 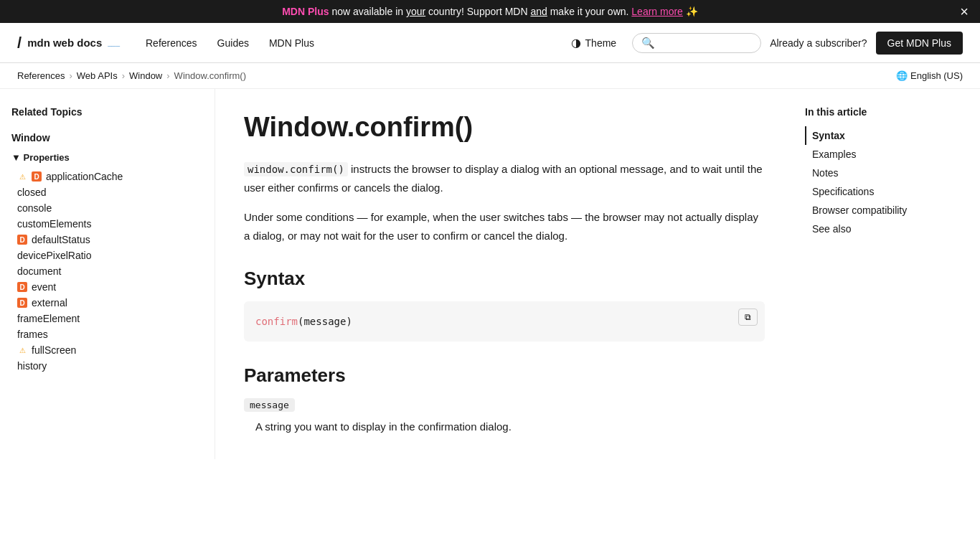 What do you see at coordinates (108, 319) in the screenshot?
I see `sidebar-item-frameelement: frameElement` at bounding box center [108, 319].